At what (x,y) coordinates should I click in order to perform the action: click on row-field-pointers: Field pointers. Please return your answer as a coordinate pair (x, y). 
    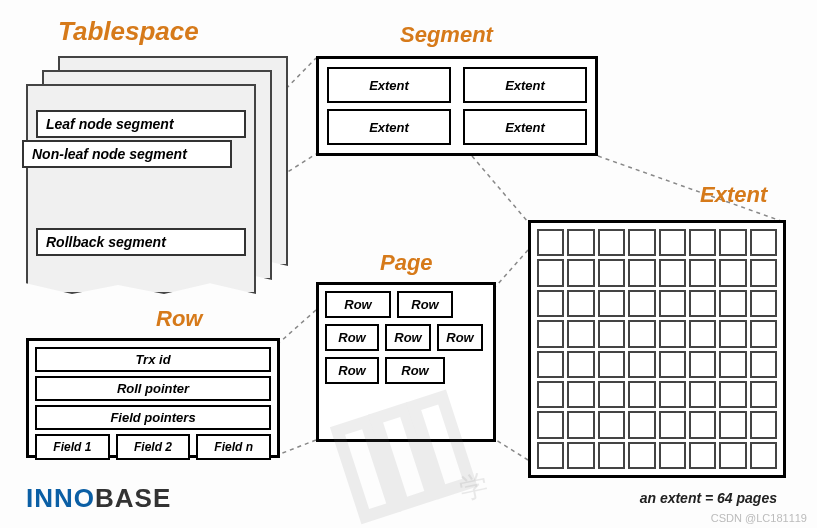
    Looking at the image, I should click on (153, 418).